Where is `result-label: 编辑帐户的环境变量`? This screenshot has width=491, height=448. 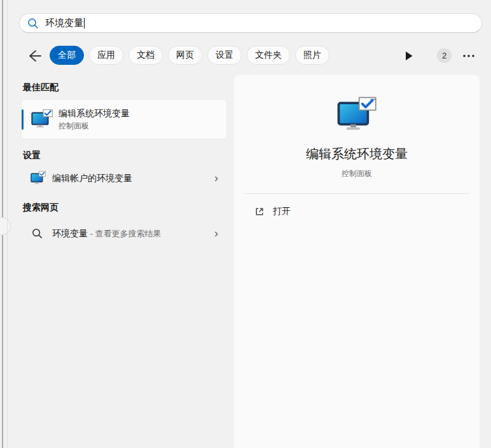 result-label: 编辑帐户的环境变量 is located at coordinates (92, 179).